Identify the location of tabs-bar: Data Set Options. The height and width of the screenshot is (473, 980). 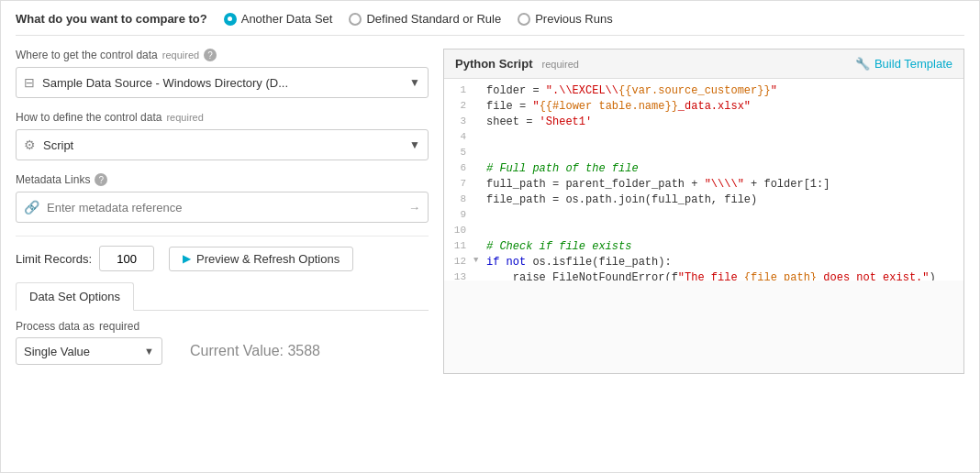
(222, 297).